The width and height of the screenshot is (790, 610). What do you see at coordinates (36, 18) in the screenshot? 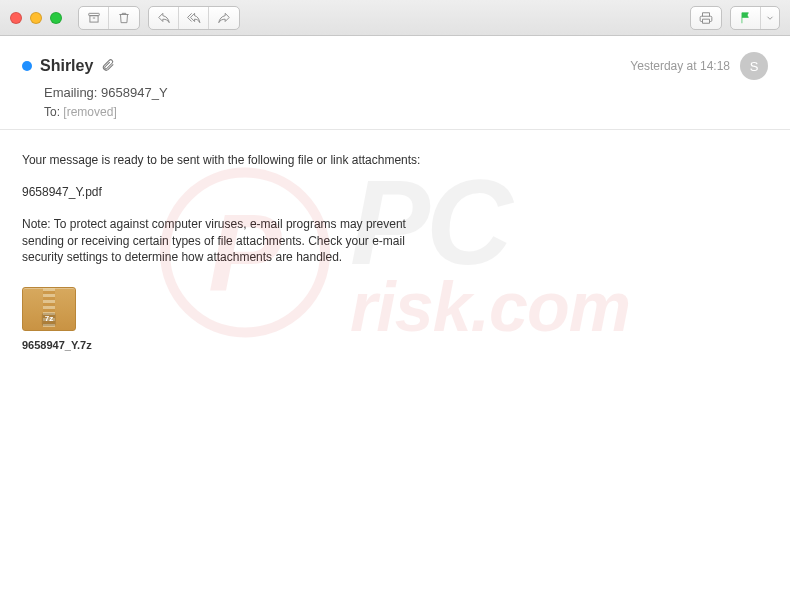
I see `traffic-lights` at bounding box center [36, 18].